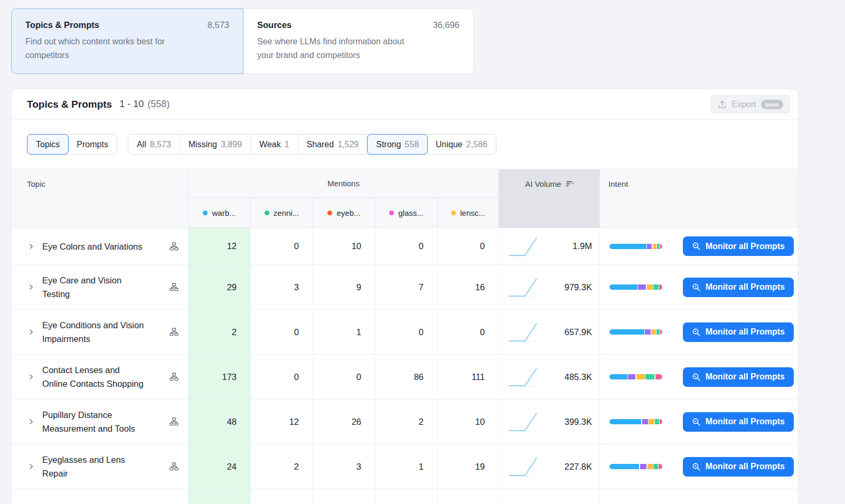 The width and height of the screenshot is (845, 504). Describe the element at coordinates (132, 104) in the screenshot. I see `result-range: 1 - 10` at that location.